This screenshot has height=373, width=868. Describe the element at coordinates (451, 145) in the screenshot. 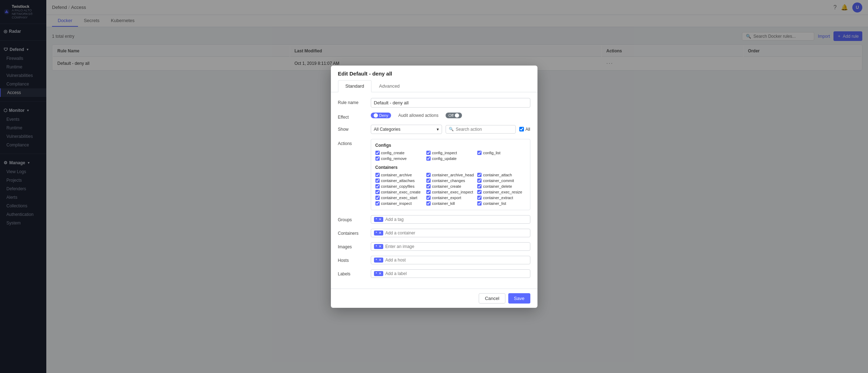

I see `configs-section-title: Configs` at that location.